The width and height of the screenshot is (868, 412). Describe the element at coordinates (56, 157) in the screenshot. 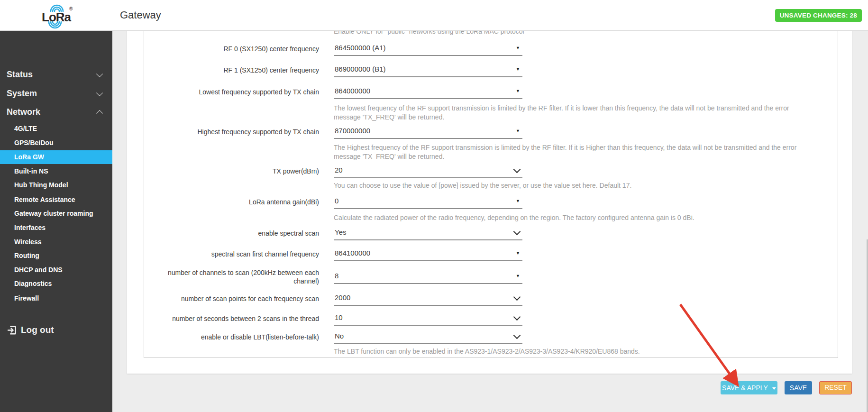

I see `sidebar-item-lora-gw: LoRa GW` at that location.